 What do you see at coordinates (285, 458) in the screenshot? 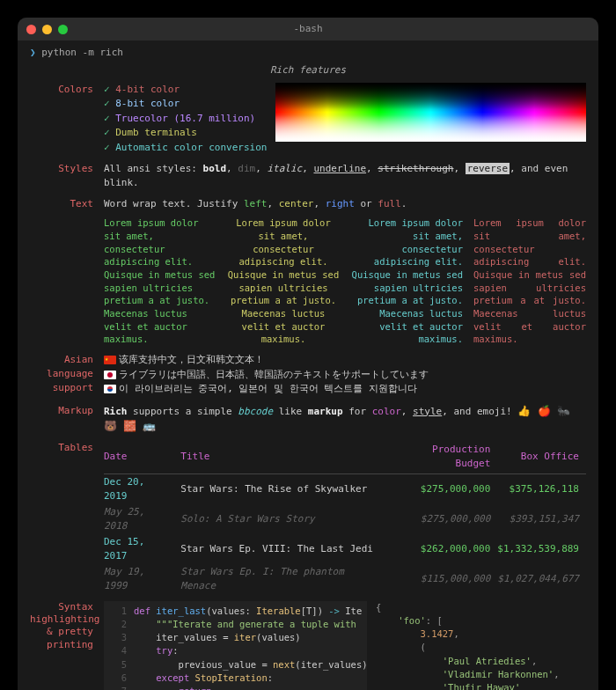
I see `col-title: Title` at bounding box center [285, 458].